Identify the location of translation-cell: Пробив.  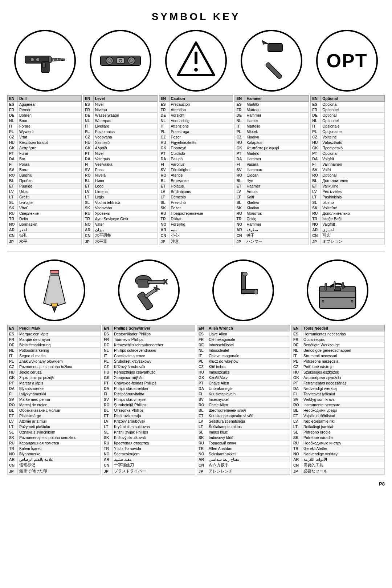
(50, 181).